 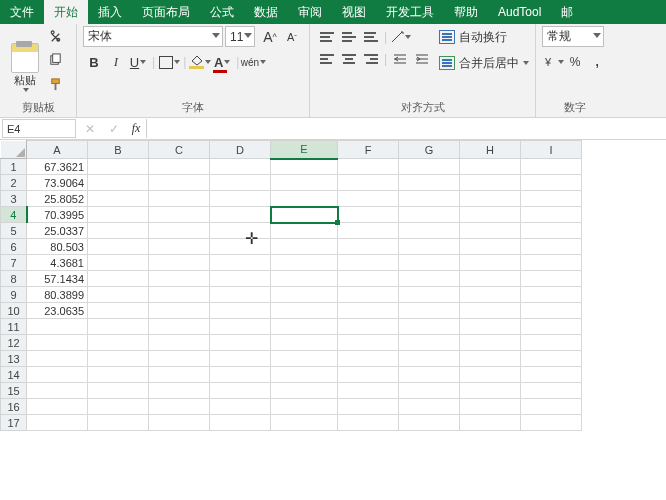 I want to click on border-button, so click(x=169, y=62).